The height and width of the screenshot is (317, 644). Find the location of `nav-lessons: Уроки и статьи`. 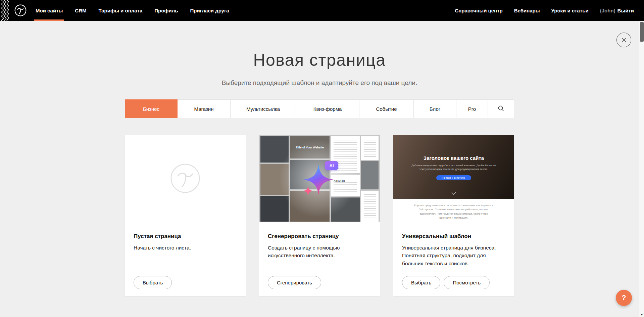

nav-lessons: Уроки и статьи is located at coordinates (570, 10).